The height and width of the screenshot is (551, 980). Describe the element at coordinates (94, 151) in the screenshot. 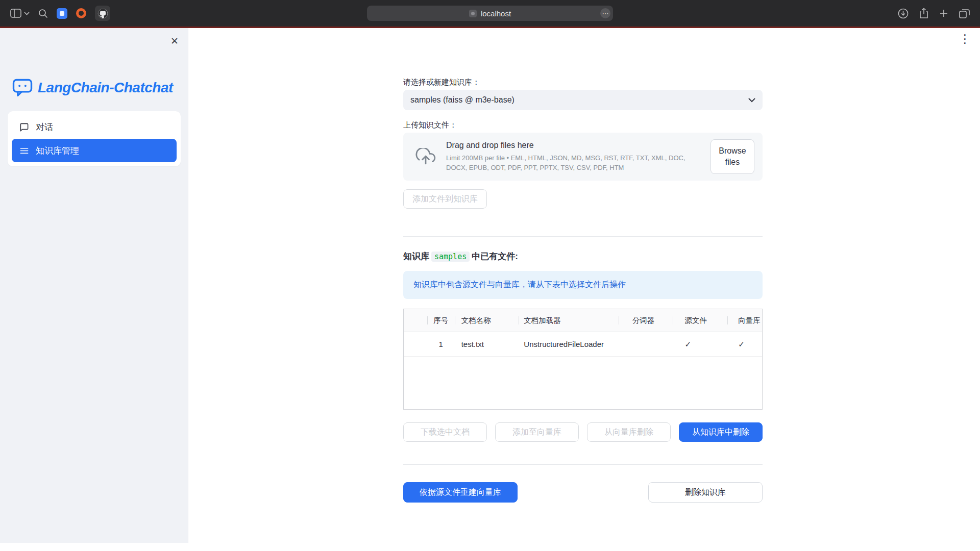

I see `sidebar-item-kb-management: 知识库管理` at that location.